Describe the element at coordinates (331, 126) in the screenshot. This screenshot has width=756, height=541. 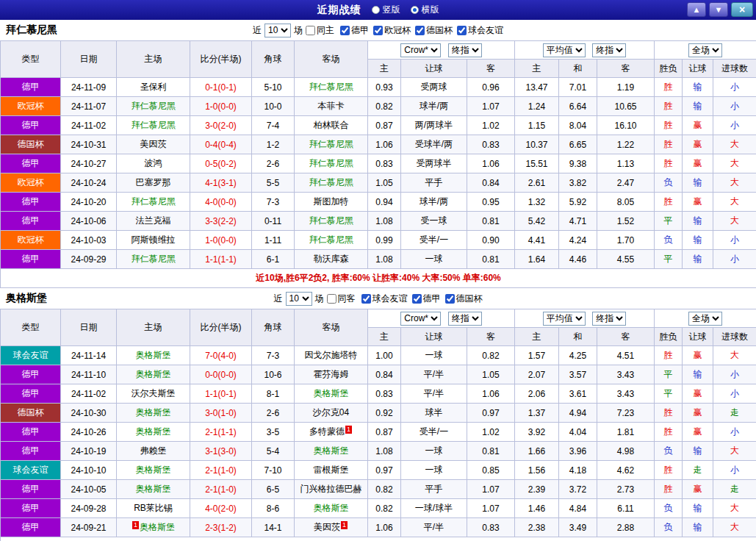
I see `away-team-cell: 柏林联合` at that location.